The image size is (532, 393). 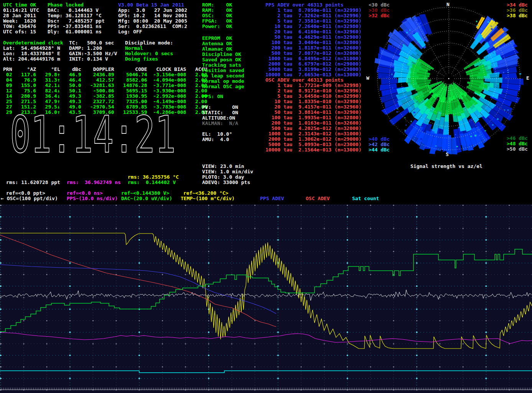 What do you see at coordinates (313, 134) in the screenshot?
I see `adev-row: 1000 tau 2.3143e-012 (n=31000)` at bounding box center [313, 134].